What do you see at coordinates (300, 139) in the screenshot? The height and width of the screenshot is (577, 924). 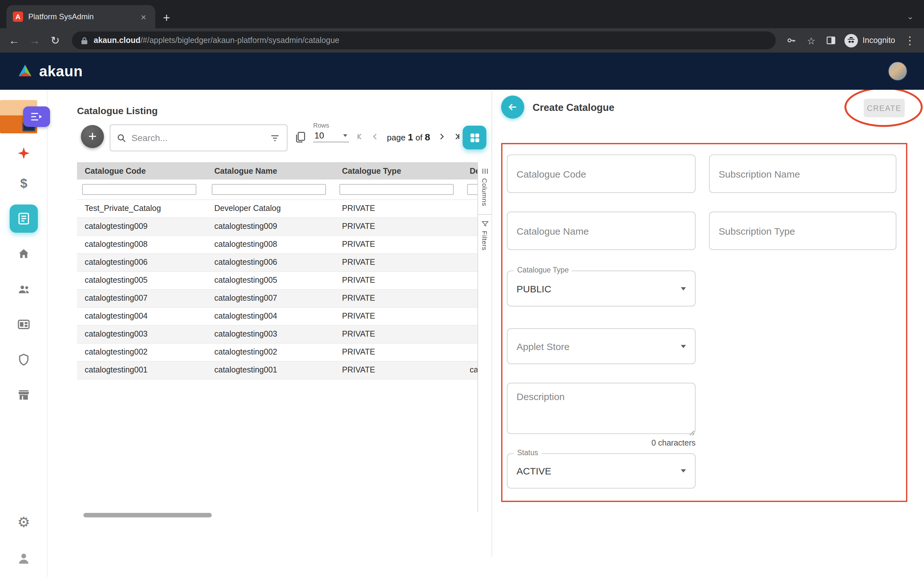 I see `copy-pages-button` at bounding box center [300, 139].